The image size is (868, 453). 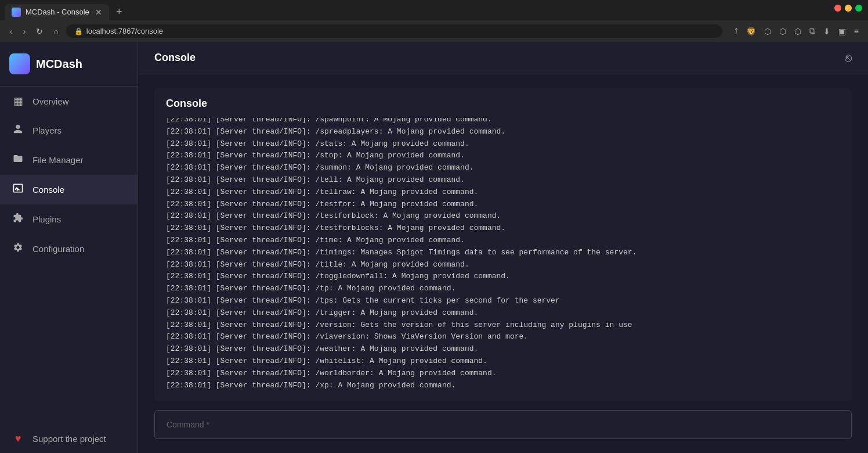 I want to click on sidebar-item-label-plugins: Plugins, so click(x=46, y=220).